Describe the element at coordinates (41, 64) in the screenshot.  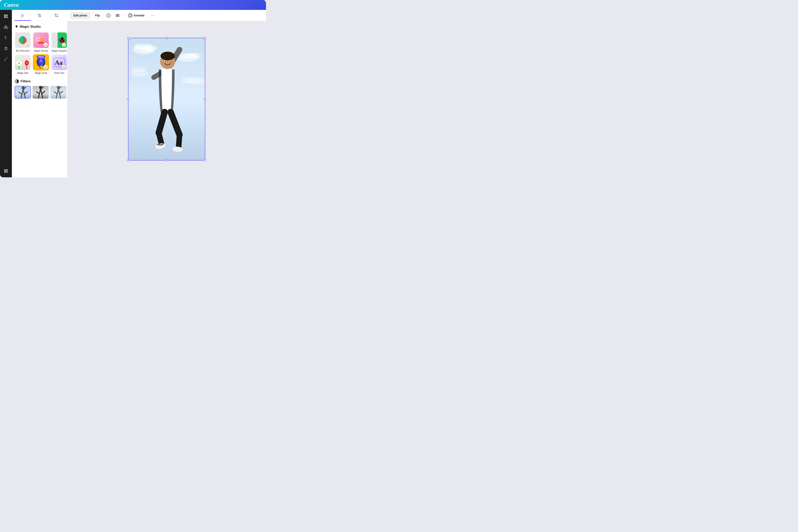
I see `tool-magic-grab: Olivia 🖐 👑 Magic Grab` at that location.